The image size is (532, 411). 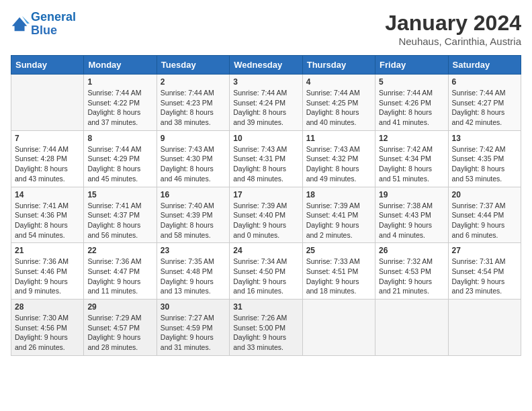 What do you see at coordinates (120, 164) in the screenshot?
I see `day-details: Sunrise: 7:44 AMSunset: 4:29 PMDaylight:…` at bounding box center [120, 164].